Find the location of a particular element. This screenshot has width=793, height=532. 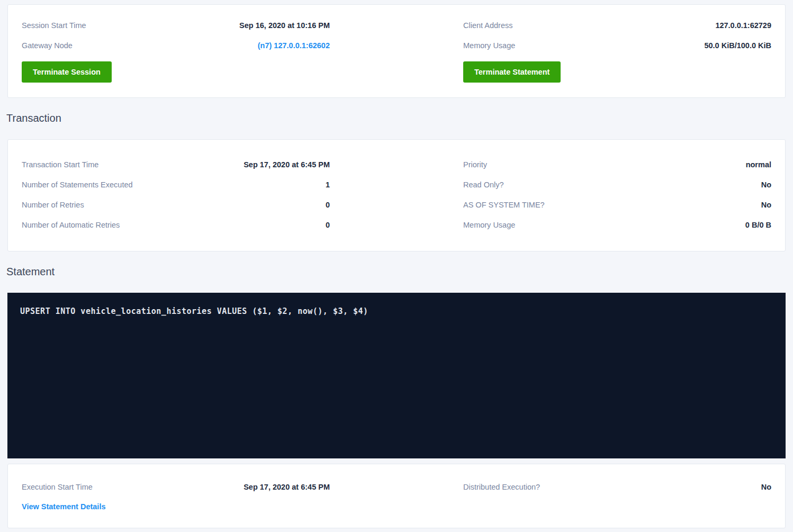

session-start-time-row: Session Start Time Sep 16, 2020 at 10:16… is located at coordinates (176, 25).